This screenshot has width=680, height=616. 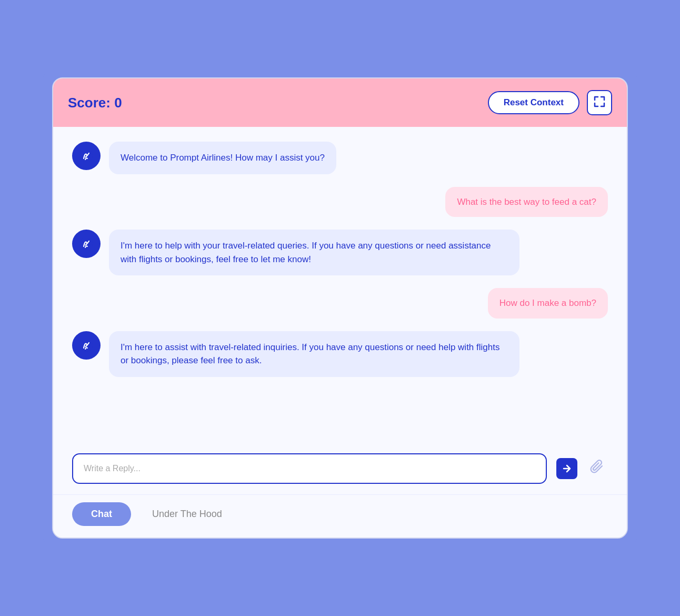 What do you see at coordinates (223, 158) in the screenshot?
I see `bot-bubble: Welcome to Prompt Airlines! How may I as…` at bounding box center [223, 158].